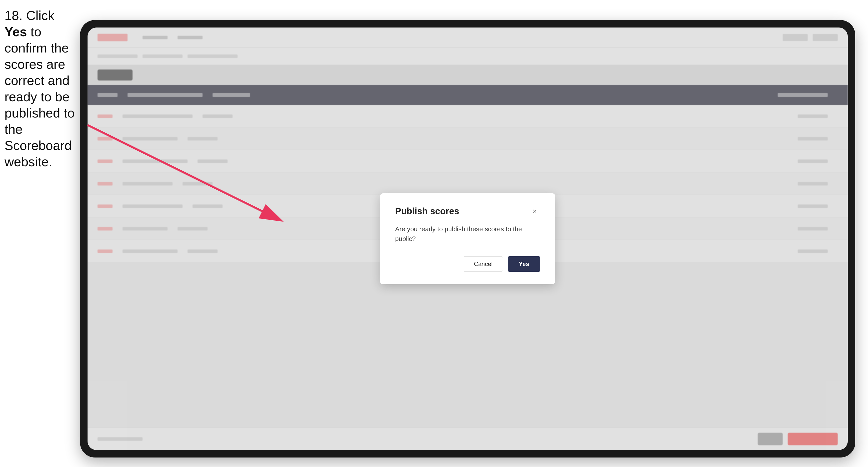 This screenshot has width=868, height=467. Describe the element at coordinates (524, 264) in the screenshot. I see `yes-button: Yes` at that location.